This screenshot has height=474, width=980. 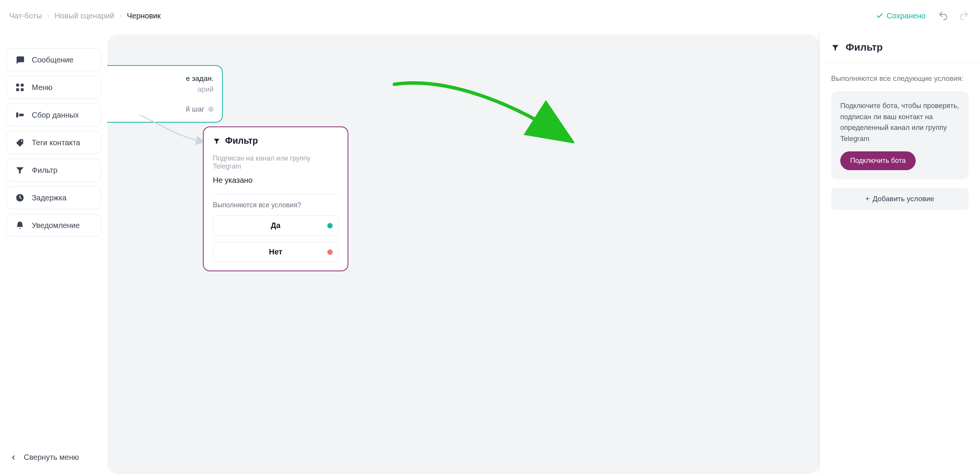 What do you see at coordinates (276, 162) in the screenshot?
I see `filter-condition-label: Подписан на канал или группу Telegram` at bounding box center [276, 162].